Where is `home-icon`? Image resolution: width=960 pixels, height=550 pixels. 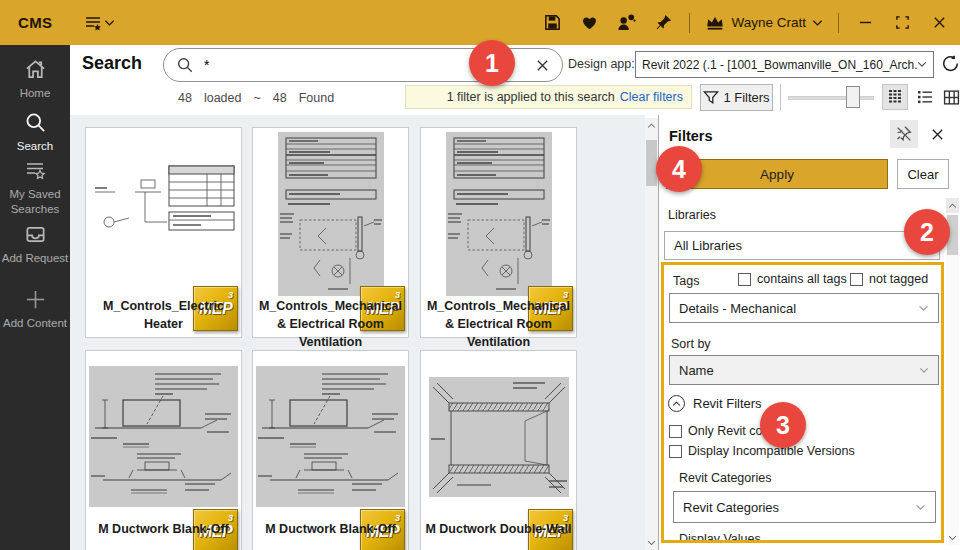
home-icon is located at coordinates (36, 70).